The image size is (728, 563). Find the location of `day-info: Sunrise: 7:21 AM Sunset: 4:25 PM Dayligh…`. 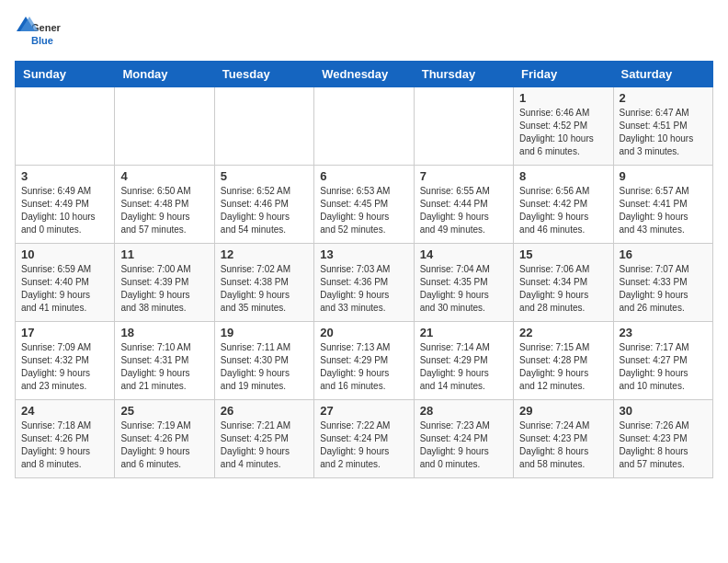

day-info: Sunrise: 7:21 AM Sunset: 4:25 PM Dayligh… is located at coordinates (265, 445).